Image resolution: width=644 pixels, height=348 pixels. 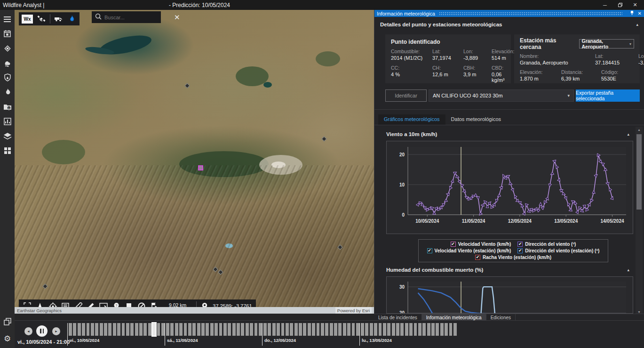 I want to click on timeline-track: vi., 10/05/2024sá., 11/05/2024do., 12/05…, so click(x=262, y=334).